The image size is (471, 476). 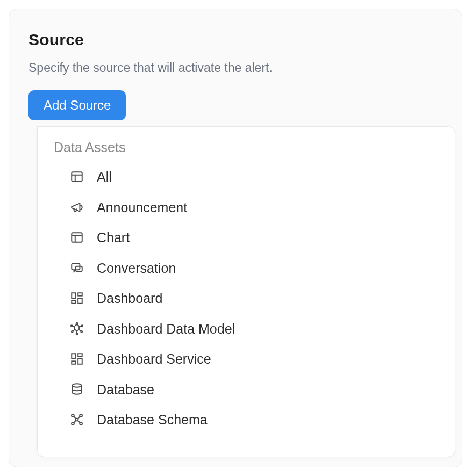 I want to click on chat-icon, so click(x=77, y=268).